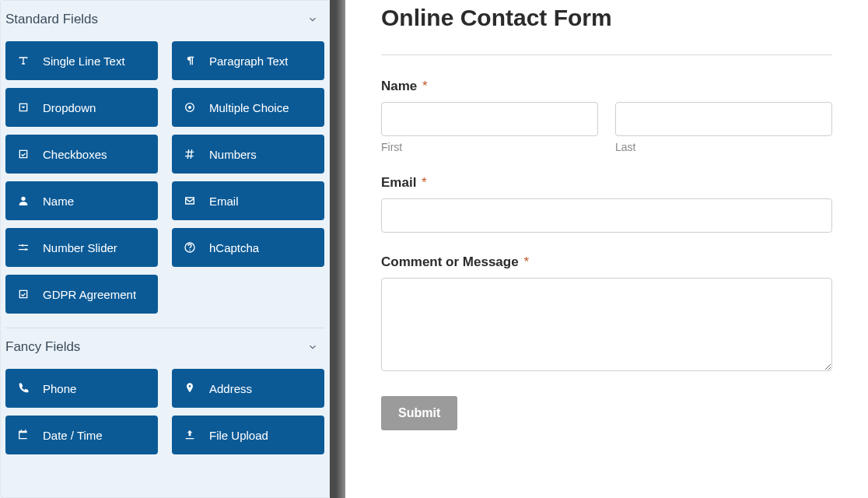 This screenshot has height=498, width=868. What do you see at coordinates (607, 116) in the screenshot?
I see `field-group-name: Name * First Last` at bounding box center [607, 116].